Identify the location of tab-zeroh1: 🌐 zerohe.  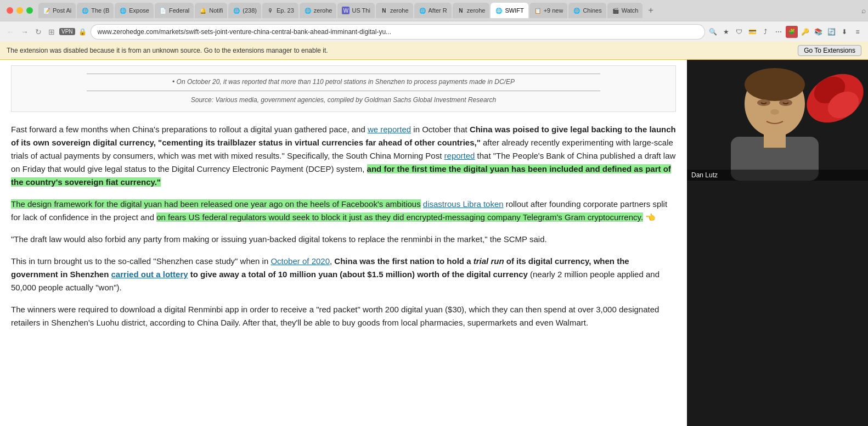
(318, 10).